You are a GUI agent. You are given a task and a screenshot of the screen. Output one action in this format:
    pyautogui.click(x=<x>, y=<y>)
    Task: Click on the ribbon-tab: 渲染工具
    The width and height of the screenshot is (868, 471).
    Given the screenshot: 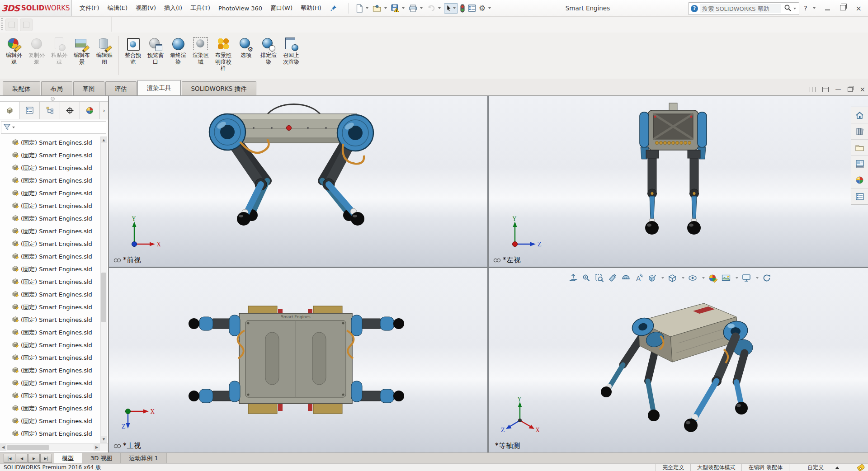 What is the action you would take?
    pyautogui.click(x=159, y=88)
    